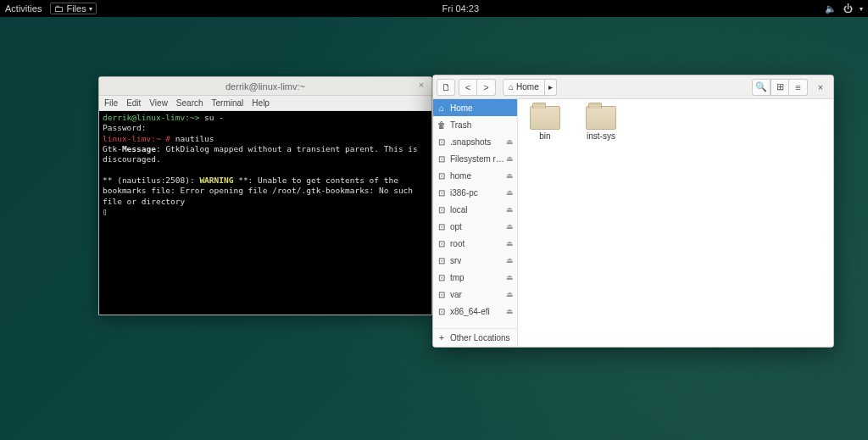 The height and width of the screenshot is (440, 868). What do you see at coordinates (265, 103) in the screenshot?
I see `terminal-menubar: File Edit View Search Terminal Help` at bounding box center [265, 103].